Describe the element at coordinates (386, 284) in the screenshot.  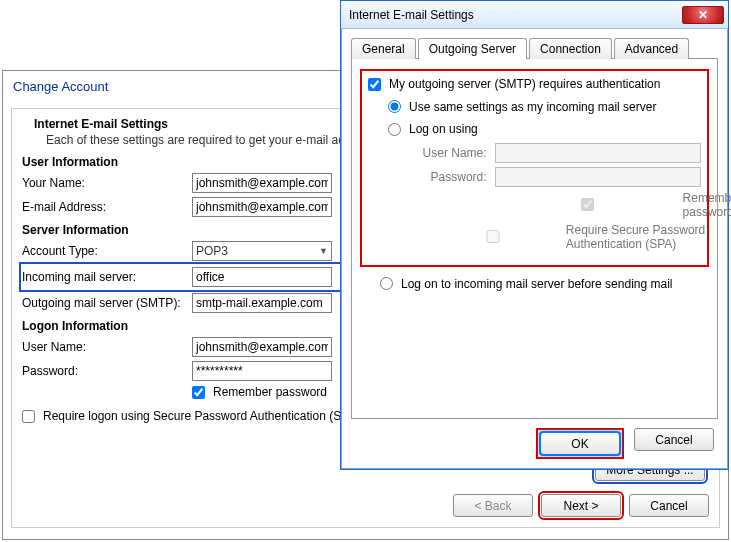
I see `logon-incoming-radio-btn` at that location.